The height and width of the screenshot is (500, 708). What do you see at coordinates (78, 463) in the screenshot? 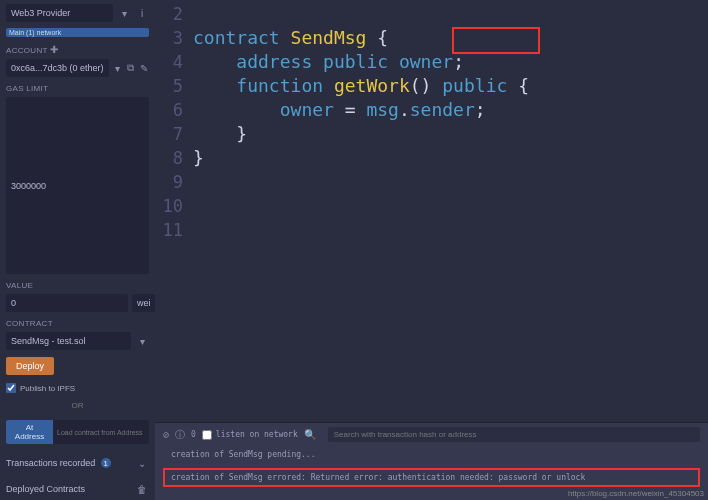
I see `transactions-recorded-row: Transactions recorded 1 ⌄` at bounding box center [78, 463].